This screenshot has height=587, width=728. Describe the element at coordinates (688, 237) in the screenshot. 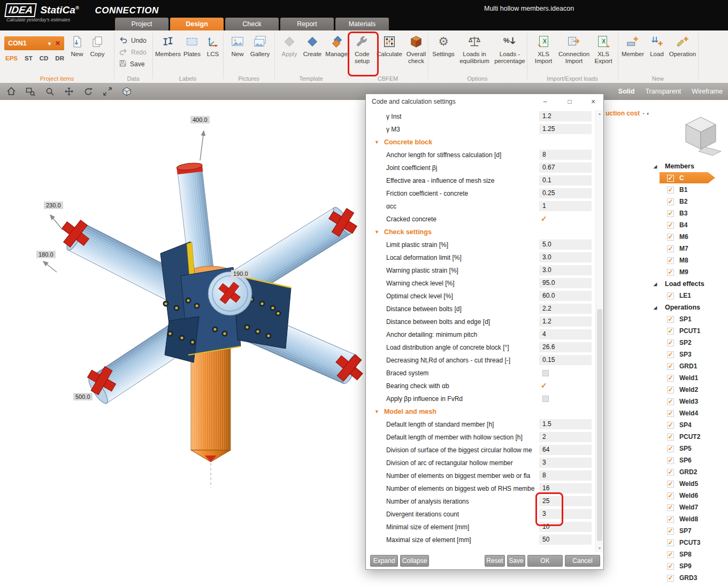

I see `tree-item-m6: ✓M6` at that location.